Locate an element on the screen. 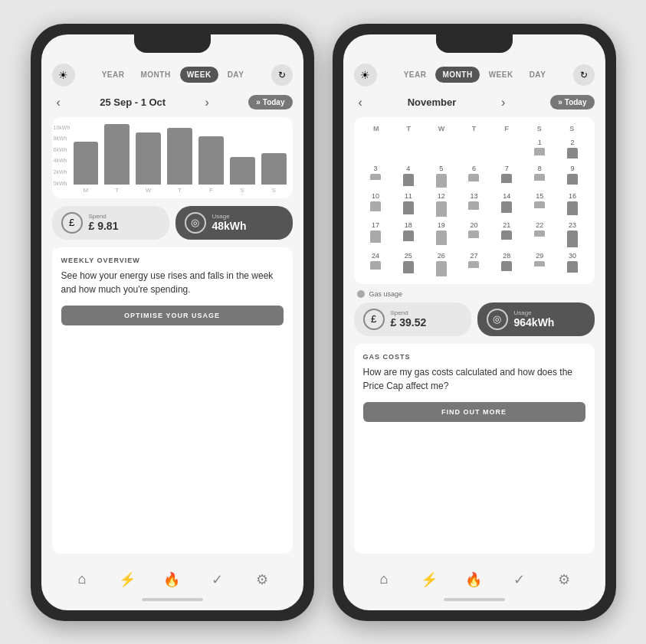 The width and height of the screenshot is (646, 644). cal-day-17: 17 is located at coordinates (375, 234).